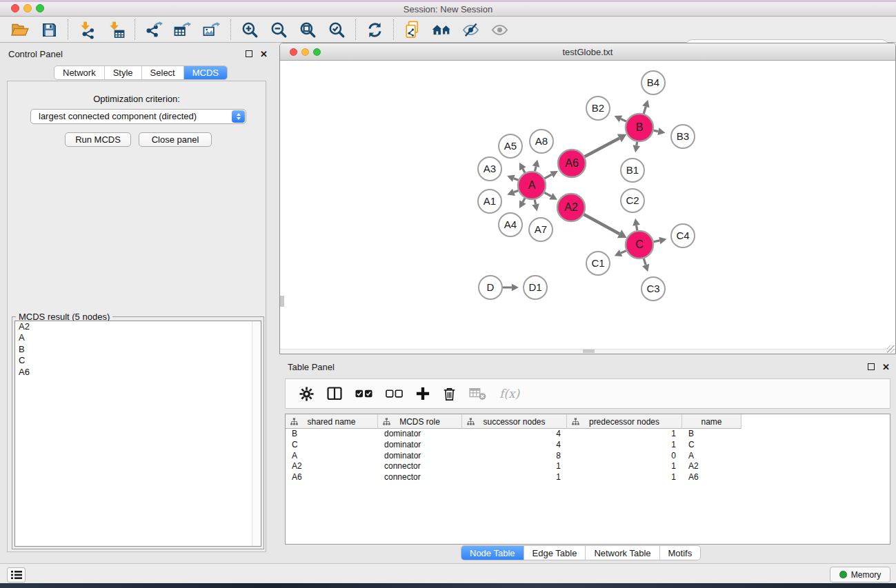 This screenshot has width=896, height=588. Describe the element at coordinates (212, 30) in the screenshot. I see `export-image-button` at that location.